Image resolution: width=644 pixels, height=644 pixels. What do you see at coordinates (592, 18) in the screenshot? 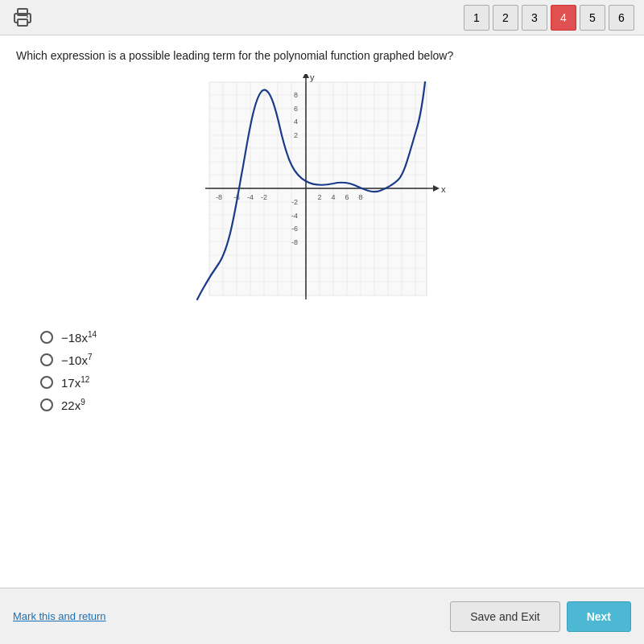
I see `nav-num-5: 5` at bounding box center [592, 18].